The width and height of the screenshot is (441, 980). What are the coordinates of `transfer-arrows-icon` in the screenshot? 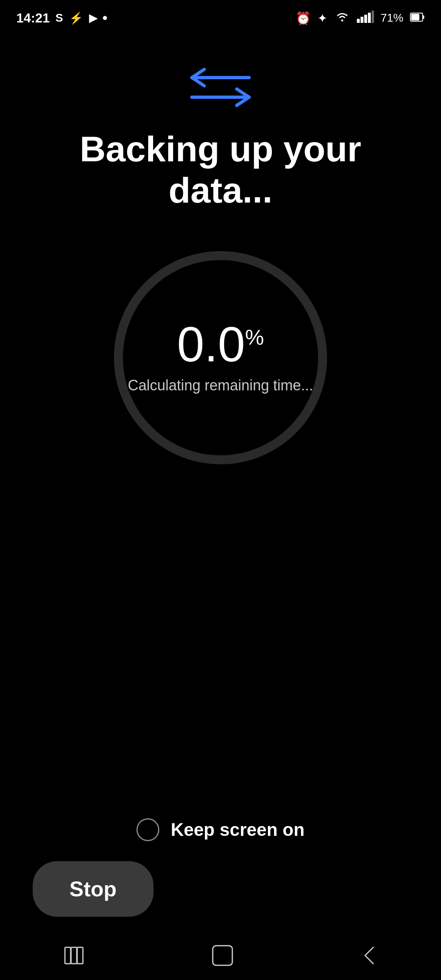 It's located at (220, 88).